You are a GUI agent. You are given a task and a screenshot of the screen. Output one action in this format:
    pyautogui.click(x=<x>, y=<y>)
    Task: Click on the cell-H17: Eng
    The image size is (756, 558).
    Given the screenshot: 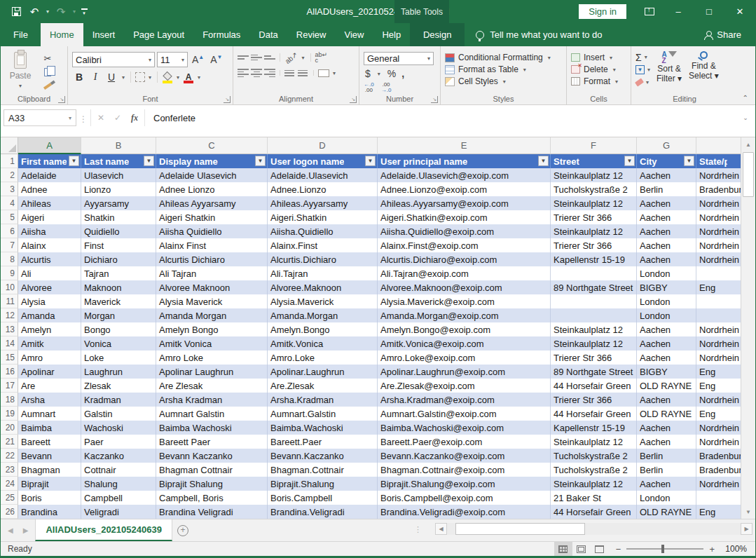 What is the action you would take?
    pyautogui.click(x=719, y=386)
    